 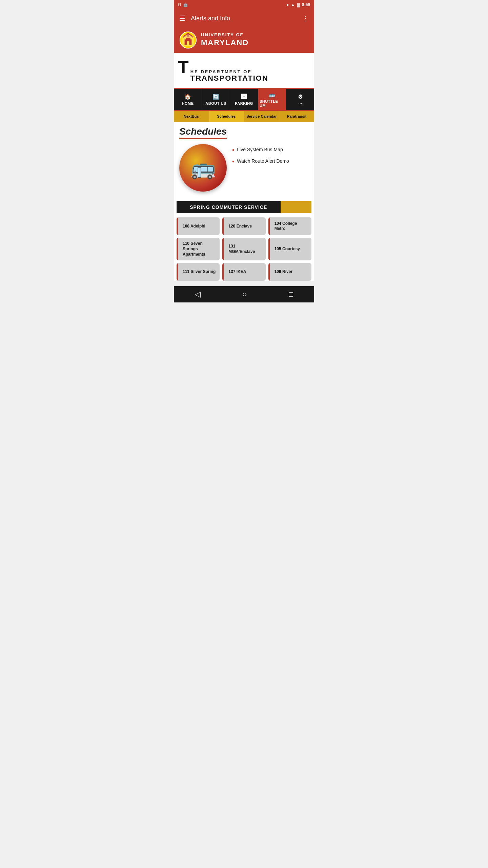 I want to click on route-btn-text: 128 Enclave, so click(x=239, y=226).